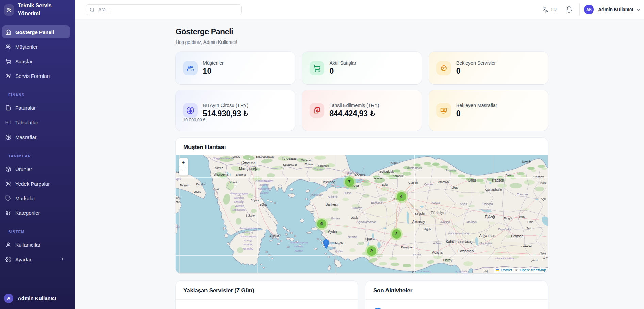  Describe the element at coordinates (544, 182) in the screenshot. I see `svg-text: Kars` at that location.